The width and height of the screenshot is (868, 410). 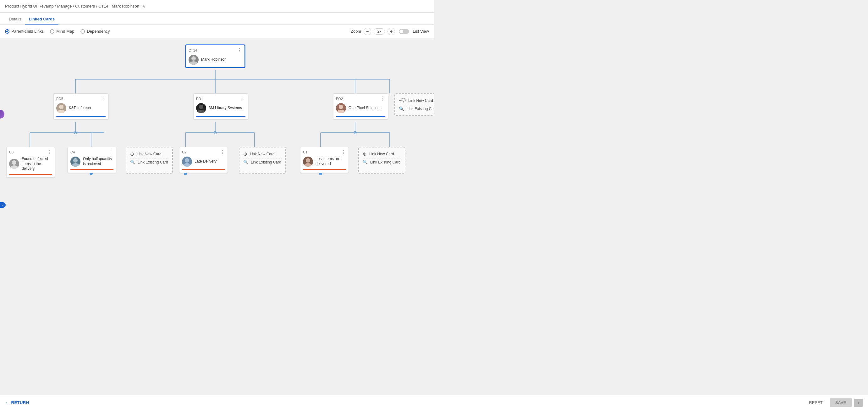 What do you see at coordinates (144, 6) in the screenshot?
I see `favorite-icon: ★` at bounding box center [144, 6].